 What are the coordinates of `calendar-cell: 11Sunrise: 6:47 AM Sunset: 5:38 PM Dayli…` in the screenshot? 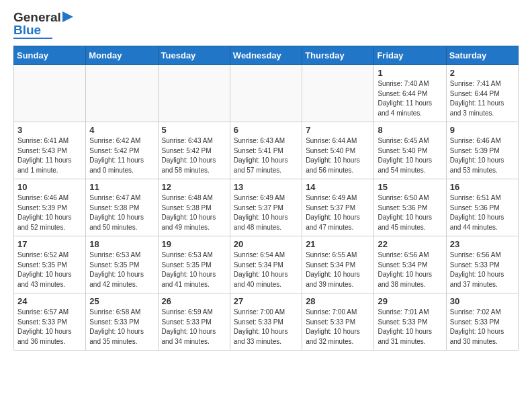 It's located at (122, 208).